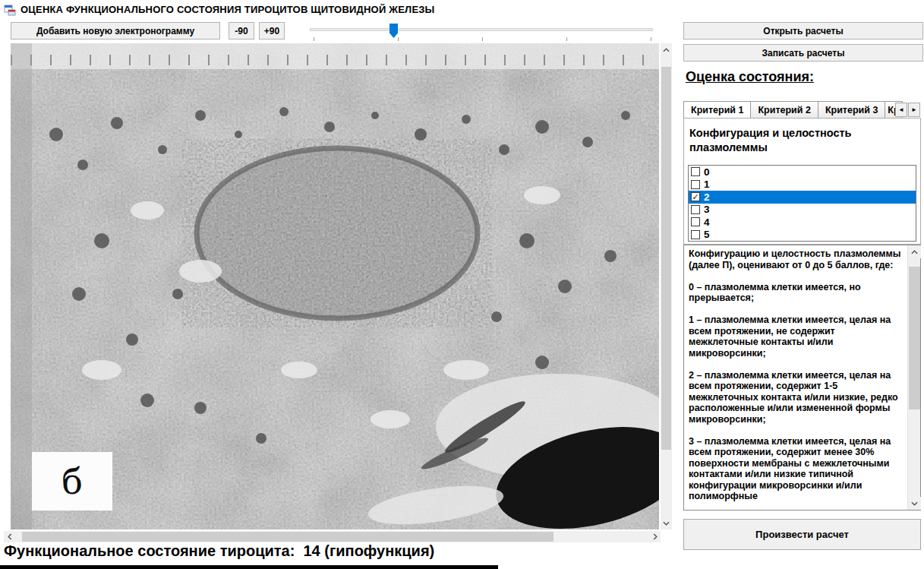 The width and height of the screenshot is (924, 569). Describe the element at coordinates (802, 141) in the screenshot. I see `criterion-title: Конфигурация и целостность плазмолеммы` at that location.